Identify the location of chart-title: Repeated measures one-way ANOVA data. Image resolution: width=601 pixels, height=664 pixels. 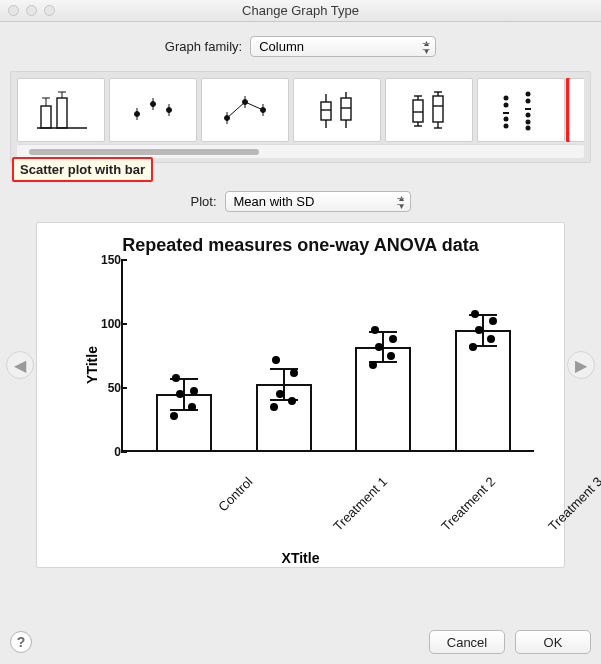
(300, 246).